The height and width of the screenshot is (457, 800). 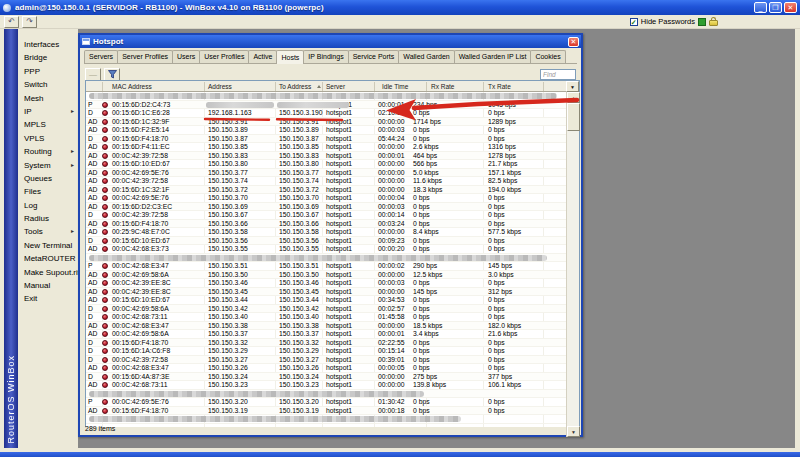 I want to click on tab-ip-bindings: IP Bindings, so click(x=326, y=56).